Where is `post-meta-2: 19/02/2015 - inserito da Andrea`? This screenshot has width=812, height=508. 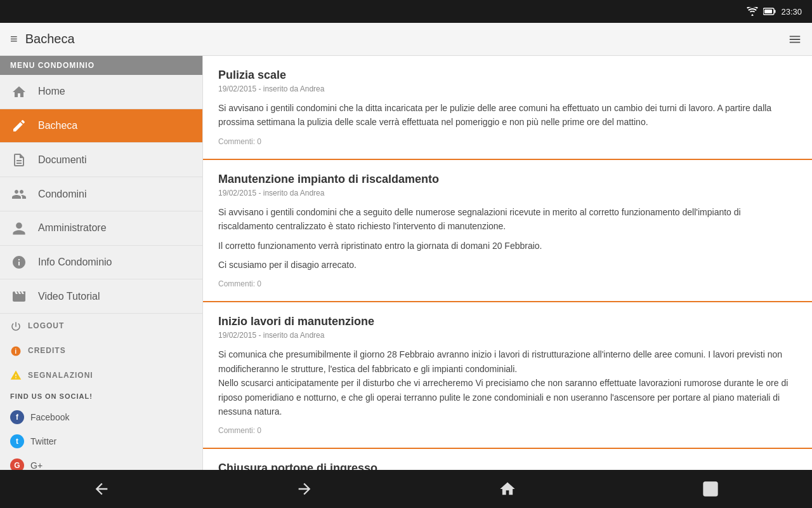
post-meta-2: 19/02/2015 - inserito da Andrea is located at coordinates (508, 193).